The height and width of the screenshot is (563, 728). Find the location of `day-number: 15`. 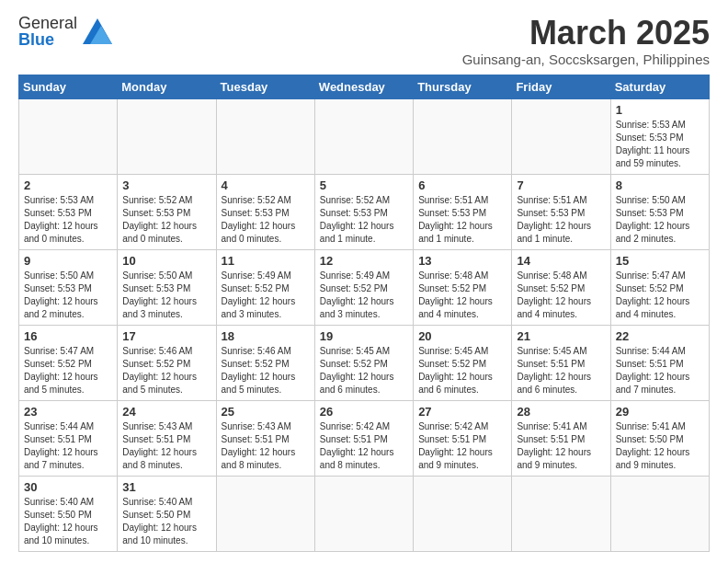

day-number: 15 is located at coordinates (660, 261).